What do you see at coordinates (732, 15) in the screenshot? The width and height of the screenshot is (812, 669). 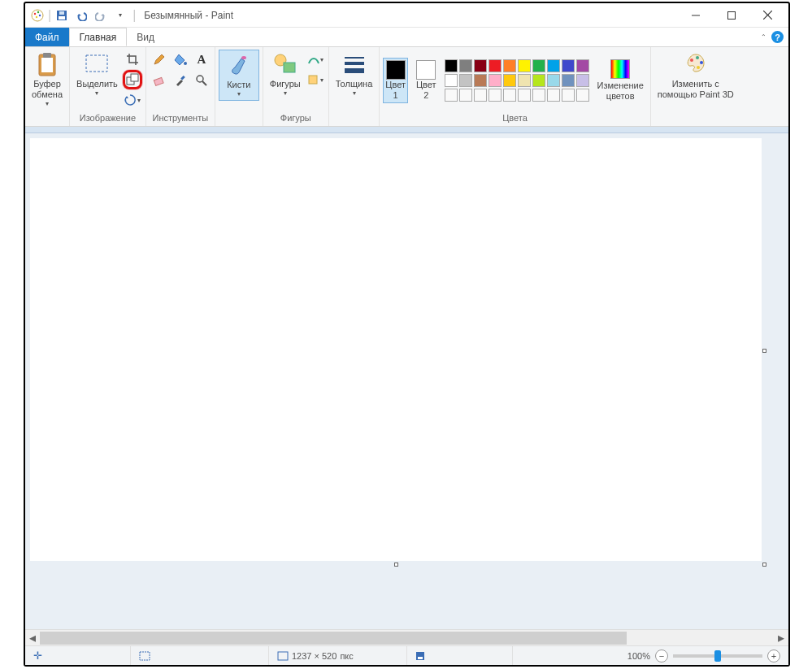 I see `maximize-button` at bounding box center [732, 15].